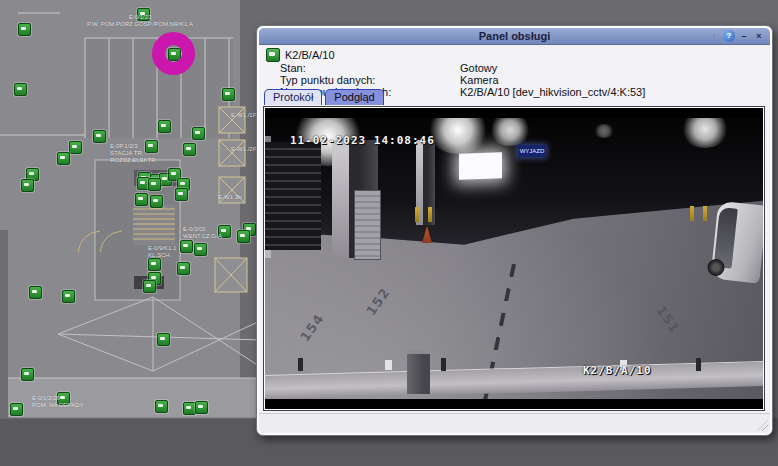 This screenshot has height=466, width=778. What do you see at coordinates (300, 55) in the screenshot?
I see `datapoint-header: K2/B/A/10` at bounding box center [300, 55].